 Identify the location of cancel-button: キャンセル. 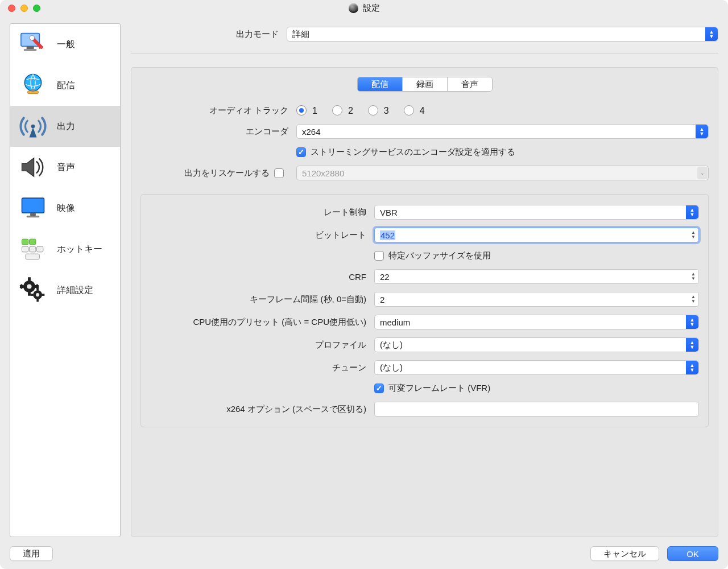
(624, 554).